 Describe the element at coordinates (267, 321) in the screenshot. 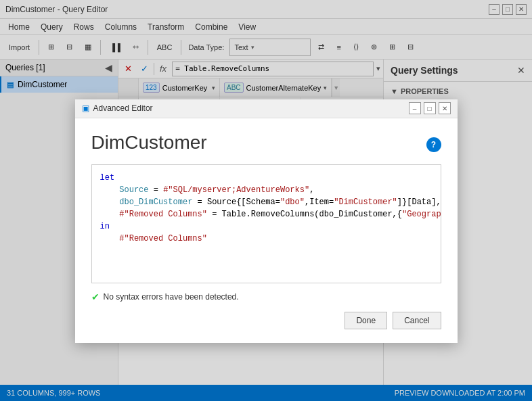

I see `modal-footer: Done Cancel` at that location.